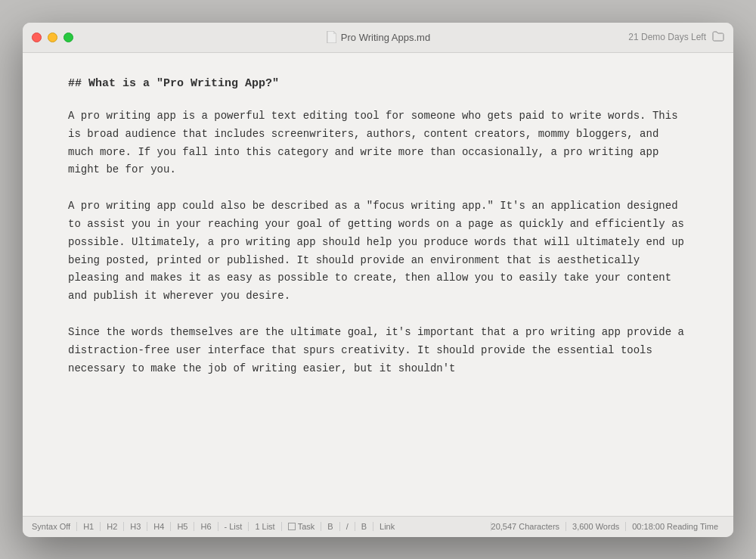 Image resolution: width=756 pixels, height=559 pixels. What do you see at coordinates (159, 526) in the screenshot?
I see `h4-button: H4` at bounding box center [159, 526].